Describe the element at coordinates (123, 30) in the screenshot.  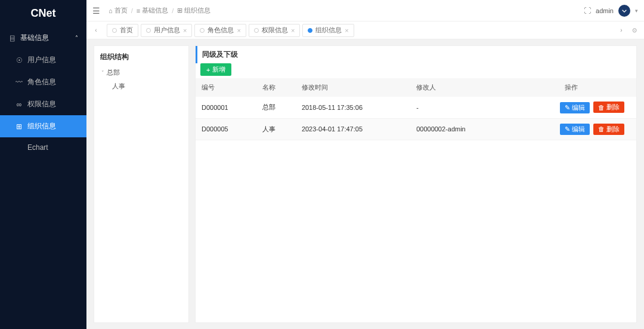
I see `tab-home: 首页 ×` at that location.